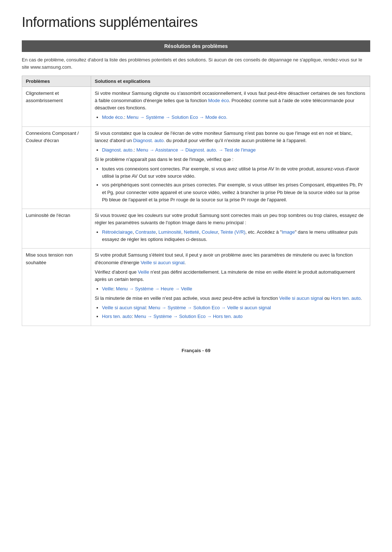 Image resolution: width=392 pixels, height=552 pixels. What do you see at coordinates (234, 289) in the screenshot?
I see `bullet-item: Veille: Menu → Système → Heure → Veille` at bounding box center [234, 289].